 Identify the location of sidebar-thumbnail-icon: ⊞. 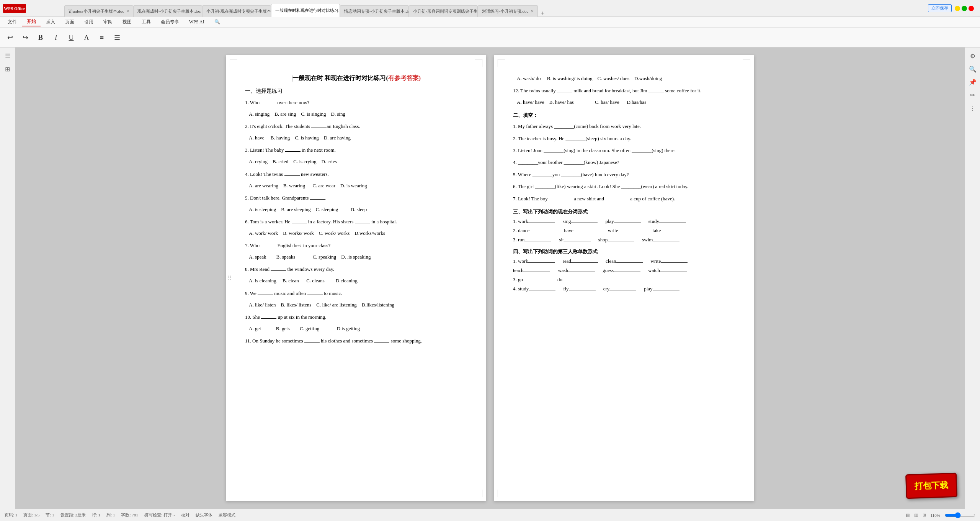
(8, 69).